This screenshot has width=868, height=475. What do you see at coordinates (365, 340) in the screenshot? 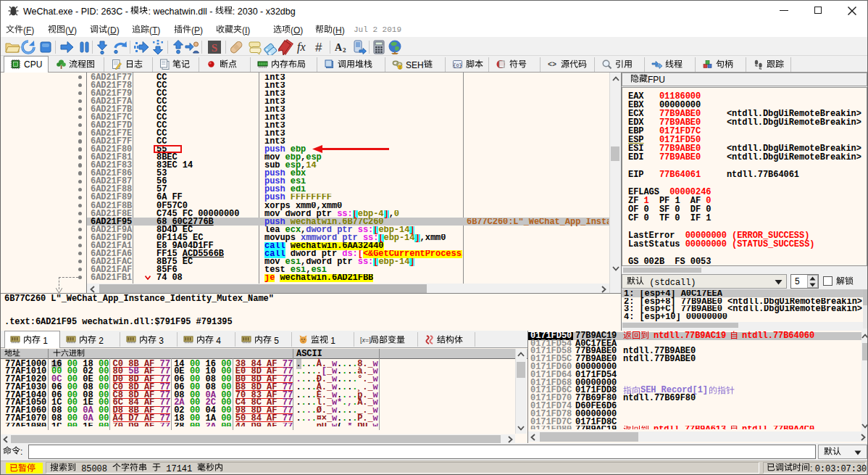
I see `svg-text: [x=]` at bounding box center [365, 340].